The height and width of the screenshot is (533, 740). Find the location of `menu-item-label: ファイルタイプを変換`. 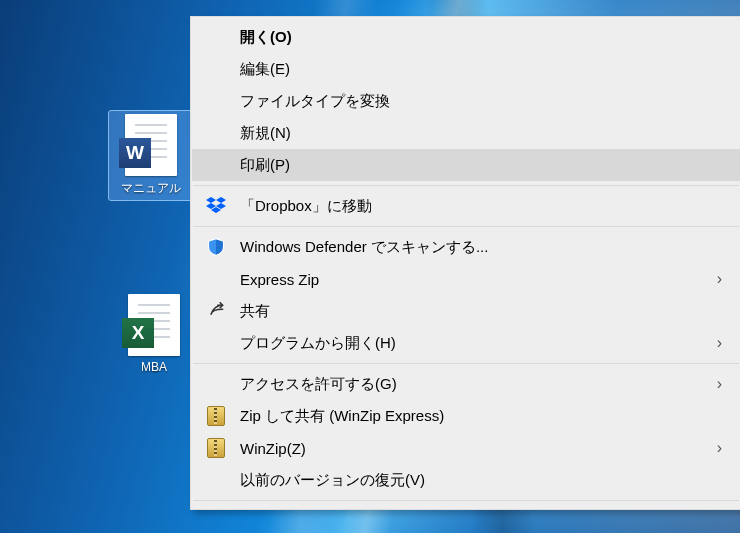

menu-item-label: ファイルタイプを変換 is located at coordinates (315, 102).